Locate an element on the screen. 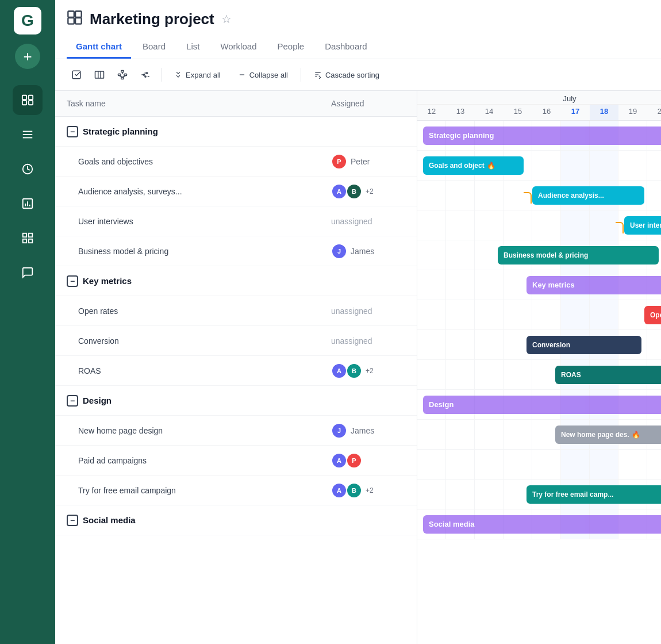 This screenshot has width=661, height=644. tab-gantt: Gantt chart is located at coordinates (99, 47).